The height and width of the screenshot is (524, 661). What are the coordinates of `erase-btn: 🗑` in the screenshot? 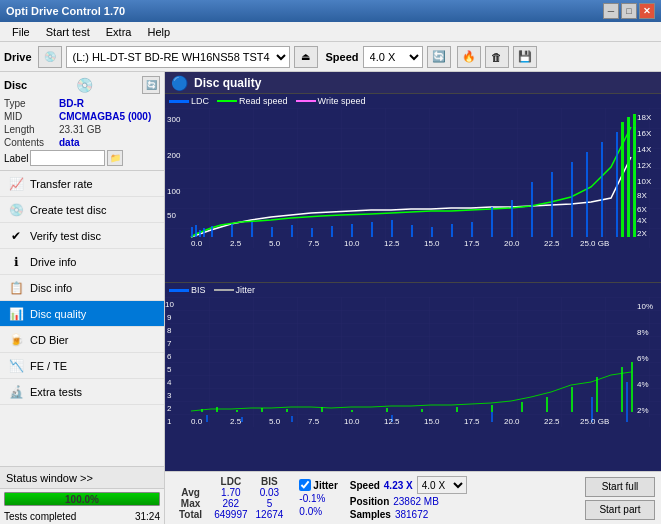 It's located at (497, 57).